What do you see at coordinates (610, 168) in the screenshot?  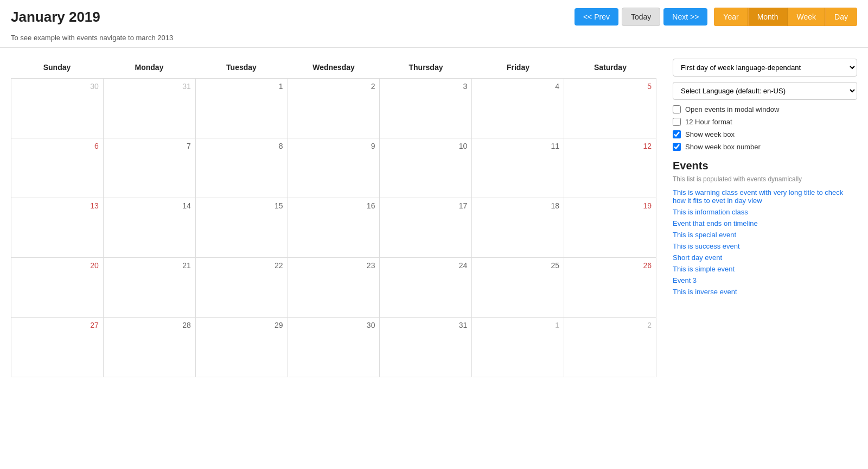 I see `calendar-cell: 12` at bounding box center [610, 168].